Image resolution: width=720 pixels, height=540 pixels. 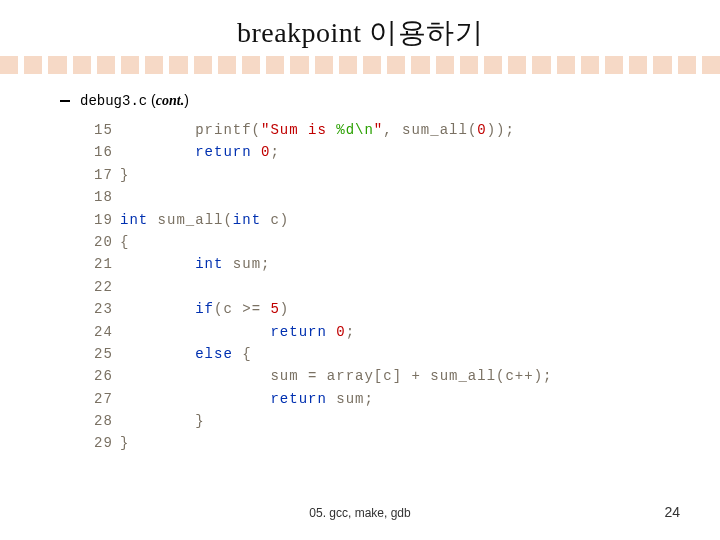 What do you see at coordinates (107, 175) in the screenshot?
I see `line-number: 17` at bounding box center [107, 175].